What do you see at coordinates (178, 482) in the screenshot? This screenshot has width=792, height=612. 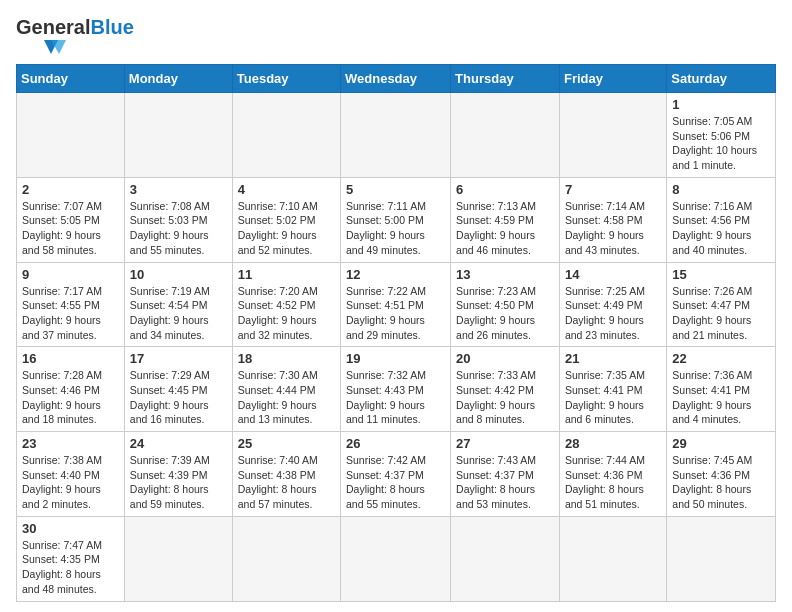 I see `day-info: Sunrise: 7:39 AM Sunset: 4:39 PM Dayligh…` at bounding box center [178, 482].